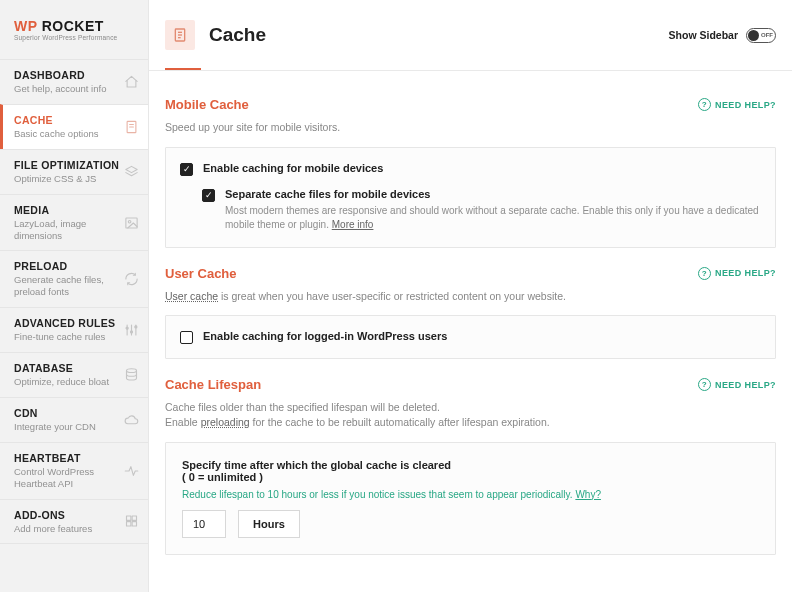 This screenshot has width=800, height=592. What do you see at coordinates (325, 336) in the screenshot?
I see `checkbox-label: Enable caching for logged-in WordPress u…` at bounding box center [325, 336].